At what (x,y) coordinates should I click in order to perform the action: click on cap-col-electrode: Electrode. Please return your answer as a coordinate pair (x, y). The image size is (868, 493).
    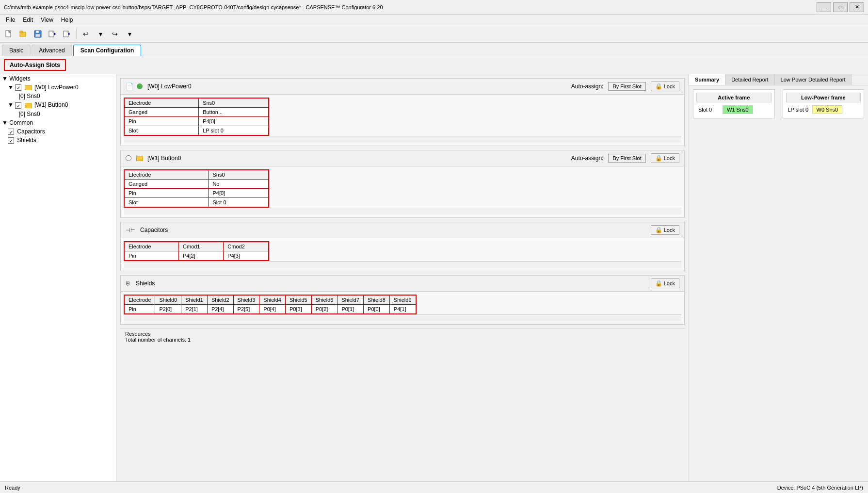
    Looking at the image, I should click on (151, 246).